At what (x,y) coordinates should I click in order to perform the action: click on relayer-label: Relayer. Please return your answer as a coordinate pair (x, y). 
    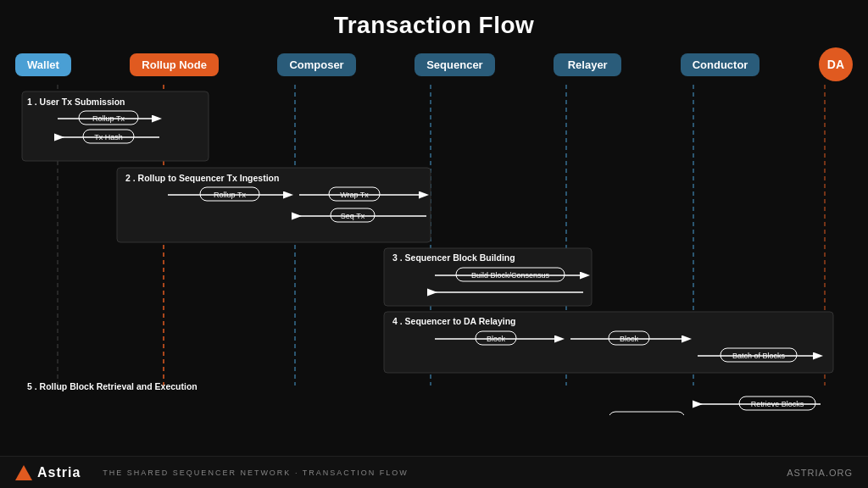
    Looking at the image, I should click on (587, 64).